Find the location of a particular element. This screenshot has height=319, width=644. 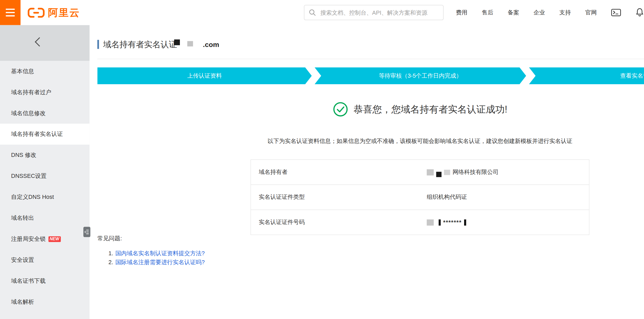

sidebar-collapse-button is located at coordinates (45, 43).